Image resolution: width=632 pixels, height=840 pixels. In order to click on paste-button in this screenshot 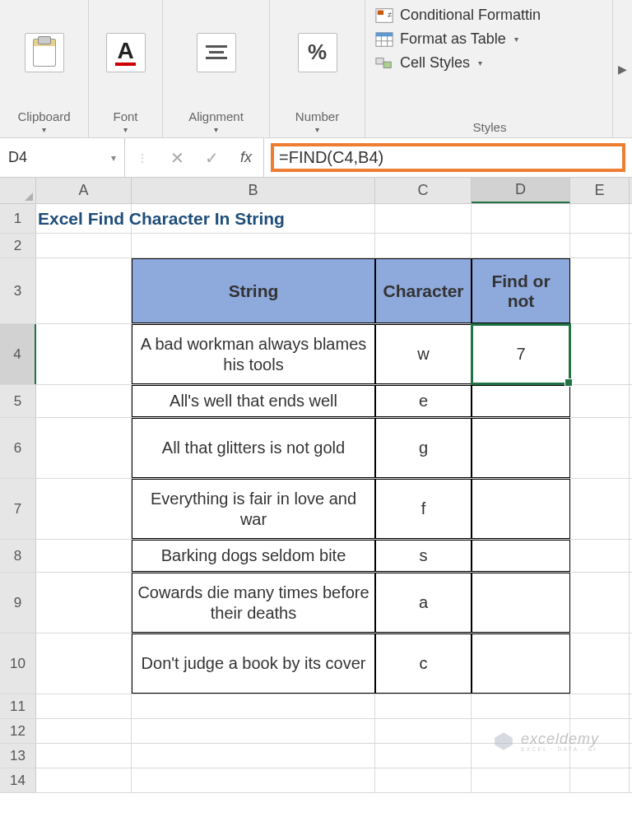, I will do `click(44, 53)`.